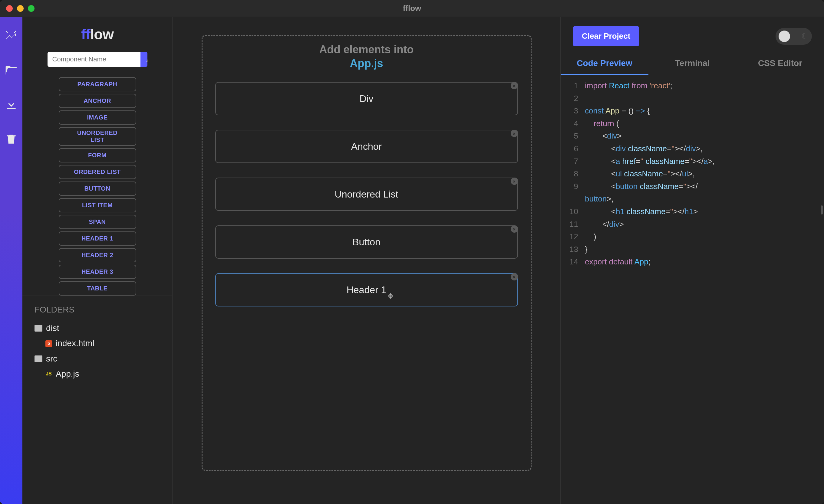 The image size is (824, 504). I want to click on code-line: 6 <div className=''></div>,, so click(692, 149).